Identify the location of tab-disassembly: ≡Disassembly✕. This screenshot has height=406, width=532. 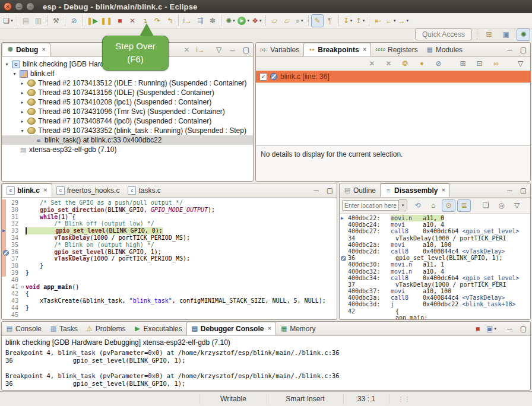
(415, 190).